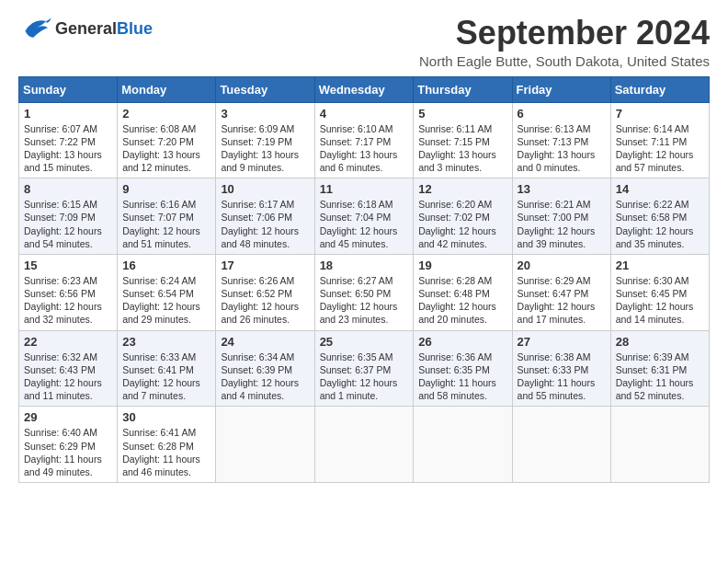 The width and height of the screenshot is (728, 563). What do you see at coordinates (166, 265) in the screenshot?
I see `day-number: 16` at bounding box center [166, 265].